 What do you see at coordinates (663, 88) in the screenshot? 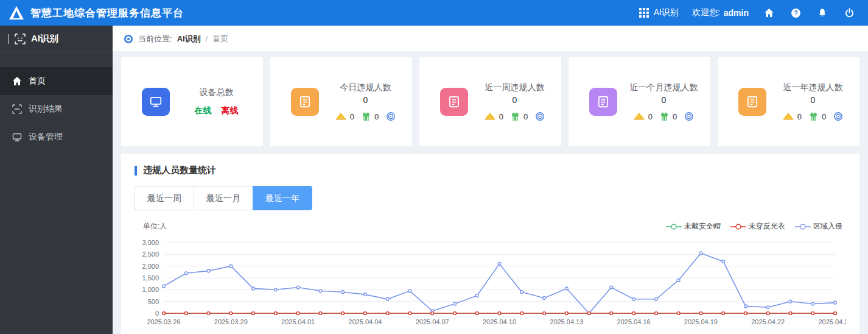
I see `stat-card-title: 近一个月违规人数` at bounding box center [663, 88].